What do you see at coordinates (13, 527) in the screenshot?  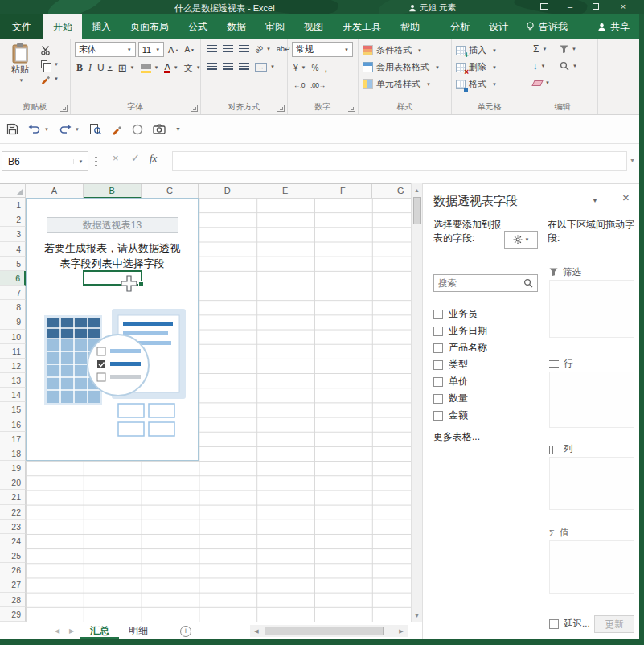 I see `row-header-23: 23` at bounding box center [13, 527].